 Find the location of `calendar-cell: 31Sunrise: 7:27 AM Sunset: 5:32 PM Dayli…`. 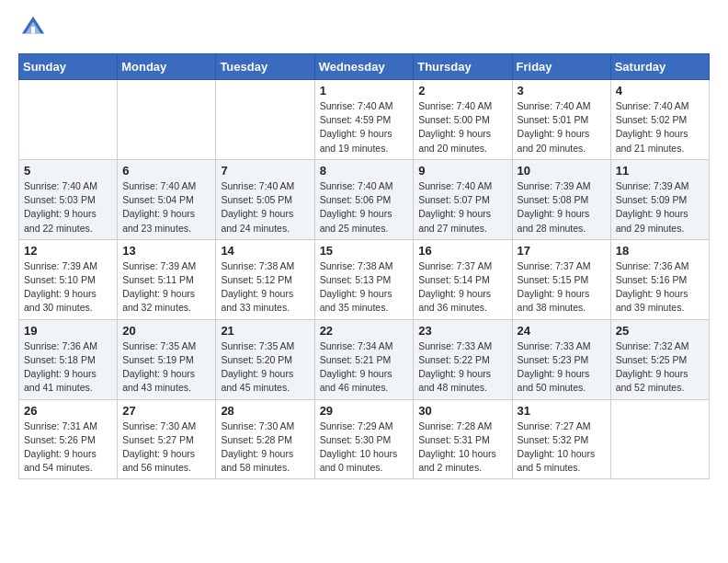

calendar-cell: 31Sunrise: 7:27 AM Sunset: 5:32 PM Dayli… is located at coordinates (561, 440).